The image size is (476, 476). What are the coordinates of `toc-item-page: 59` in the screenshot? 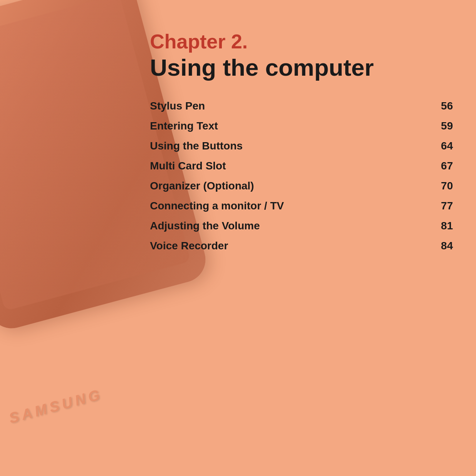 It's located at (443, 126).